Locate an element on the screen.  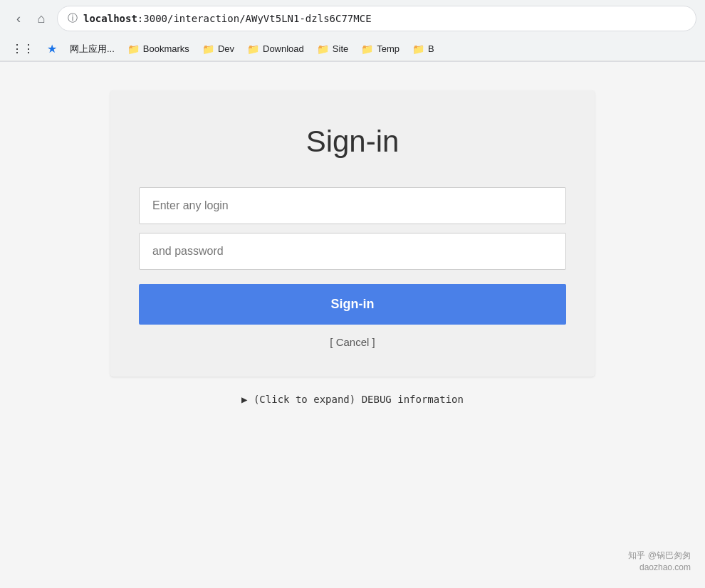
folder-icon-5: 📁 is located at coordinates (367, 49).